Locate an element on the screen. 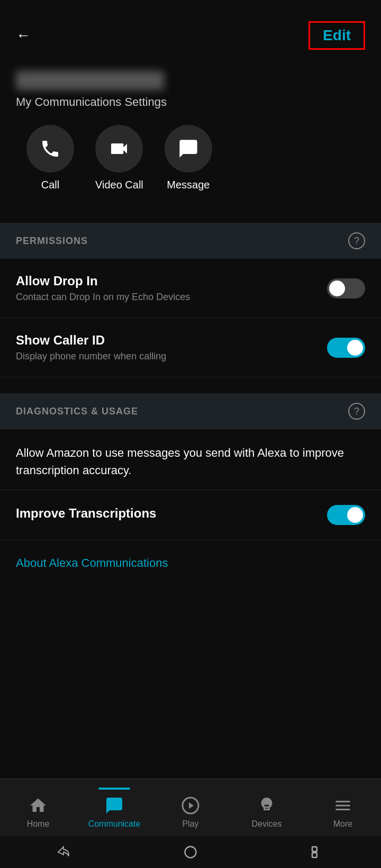 This screenshot has width=381, height=868. back-button: ← is located at coordinates (23, 35).